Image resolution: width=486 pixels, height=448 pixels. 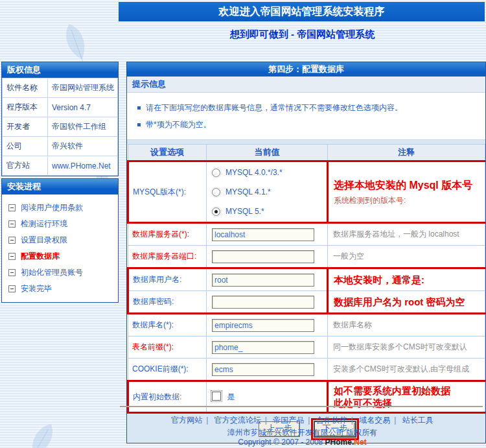 I want to click on progress-step-license: 阅读用户使用条款, so click(x=64, y=207).